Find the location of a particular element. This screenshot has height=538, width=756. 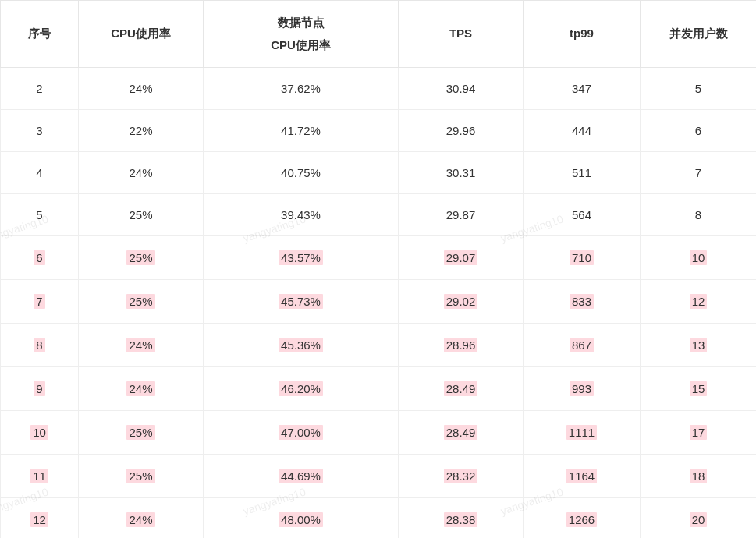

table-row: 224%37.62%30.943475 is located at coordinates (379, 89).